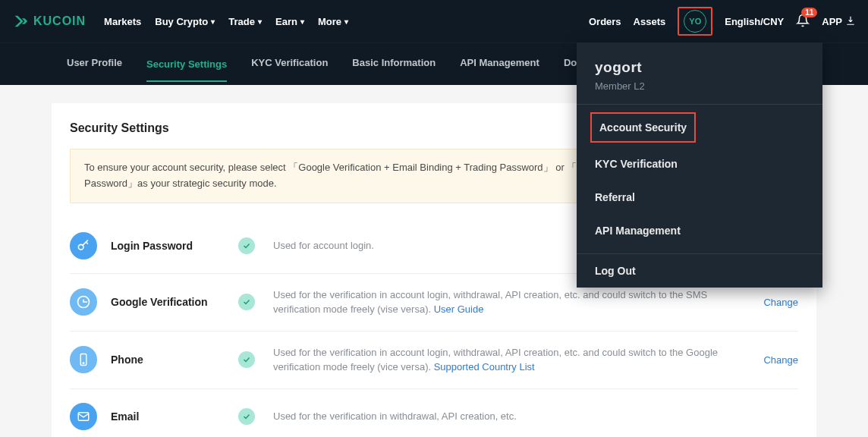  I want to click on brand-name: KUCOIN, so click(59, 21).